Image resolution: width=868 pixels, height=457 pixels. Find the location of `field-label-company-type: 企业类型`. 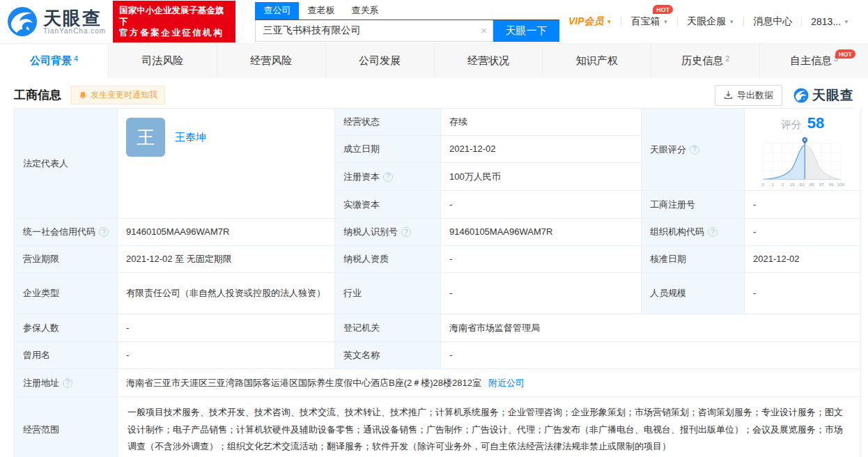

field-label-company-type: 企业类型 is located at coordinates (66, 294).